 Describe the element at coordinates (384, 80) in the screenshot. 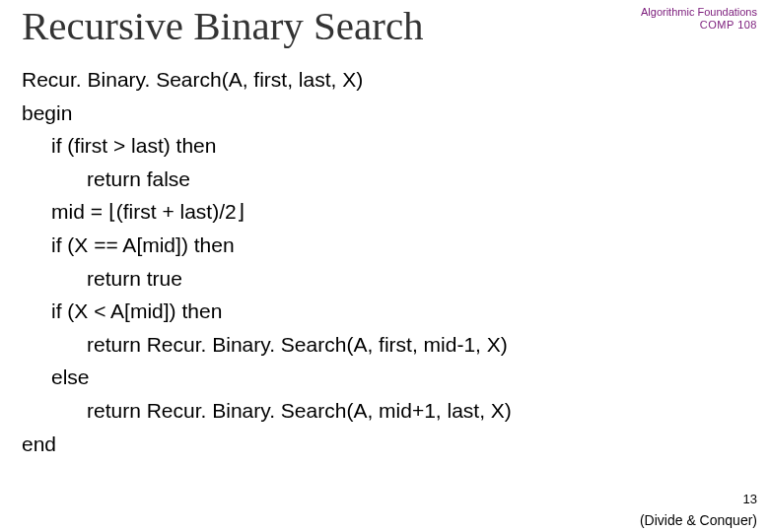

I see `code-line: Recur. Binary. Search(A, first, last, X)` at that location.